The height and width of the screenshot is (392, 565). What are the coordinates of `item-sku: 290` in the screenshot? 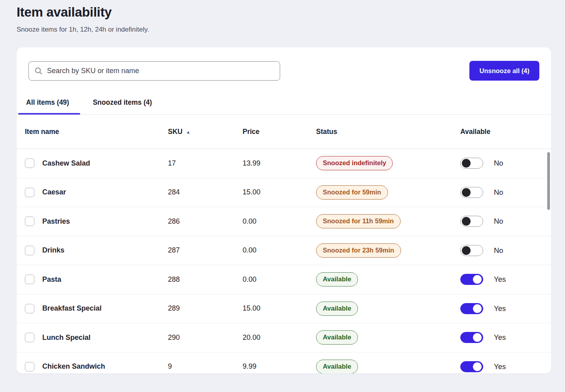 It's located at (205, 337).